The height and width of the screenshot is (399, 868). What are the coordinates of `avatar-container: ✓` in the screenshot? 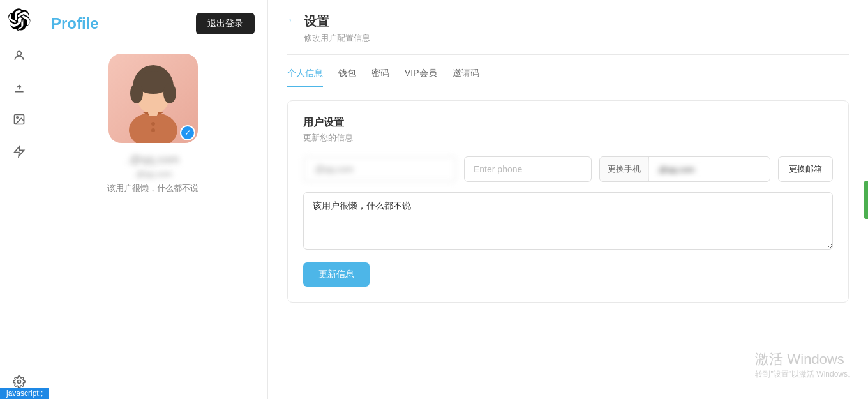 It's located at (153, 98).